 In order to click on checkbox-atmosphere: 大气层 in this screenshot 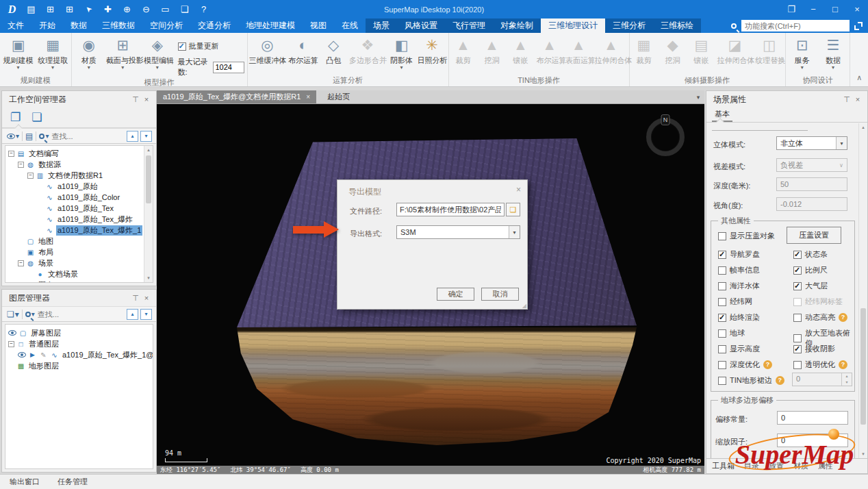, I will do `click(810, 286)`.